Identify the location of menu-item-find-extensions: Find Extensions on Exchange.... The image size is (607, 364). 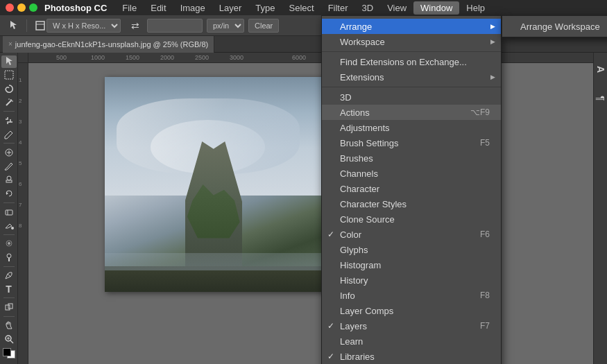
(411, 62).